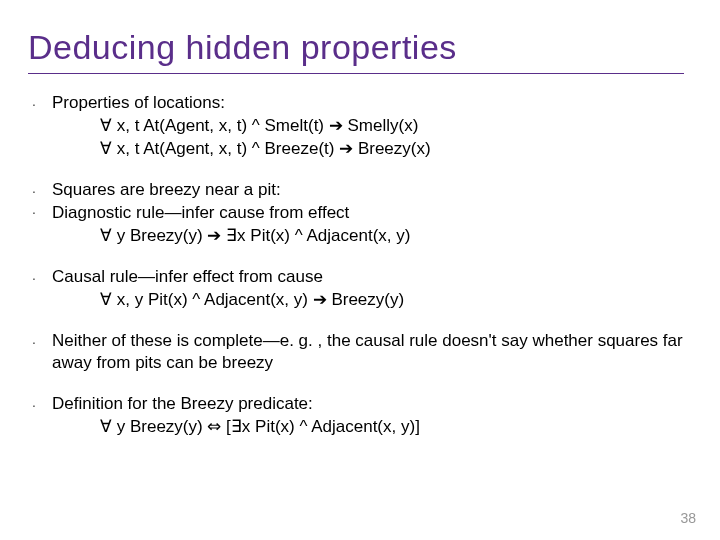  What do you see at coordinates (166, 190) in the screenshot?
I see `text: Squares are breezy near a pit:` at bounding box center [166, 190].